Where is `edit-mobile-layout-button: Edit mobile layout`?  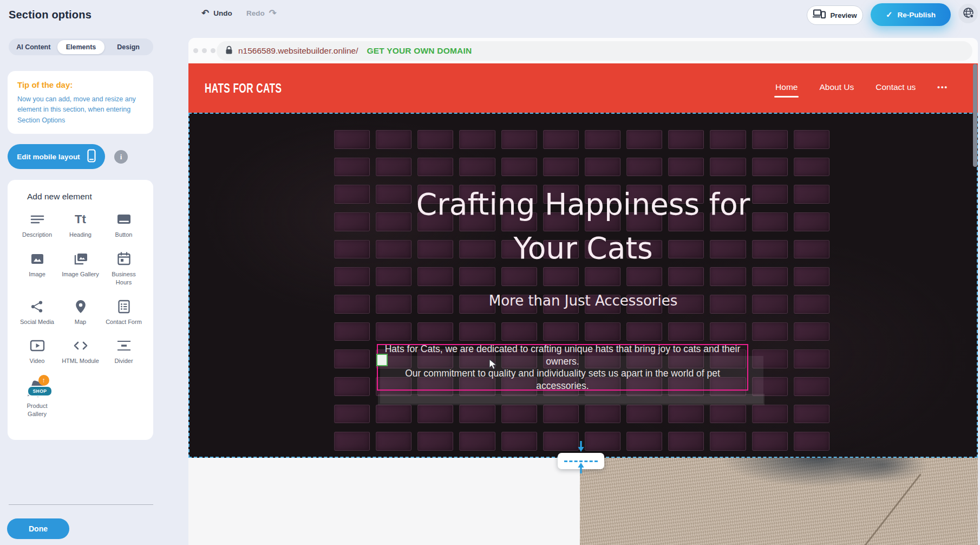 edit-mobile-layout-button: Edit mobile layout is located at coordinates (56, 157).